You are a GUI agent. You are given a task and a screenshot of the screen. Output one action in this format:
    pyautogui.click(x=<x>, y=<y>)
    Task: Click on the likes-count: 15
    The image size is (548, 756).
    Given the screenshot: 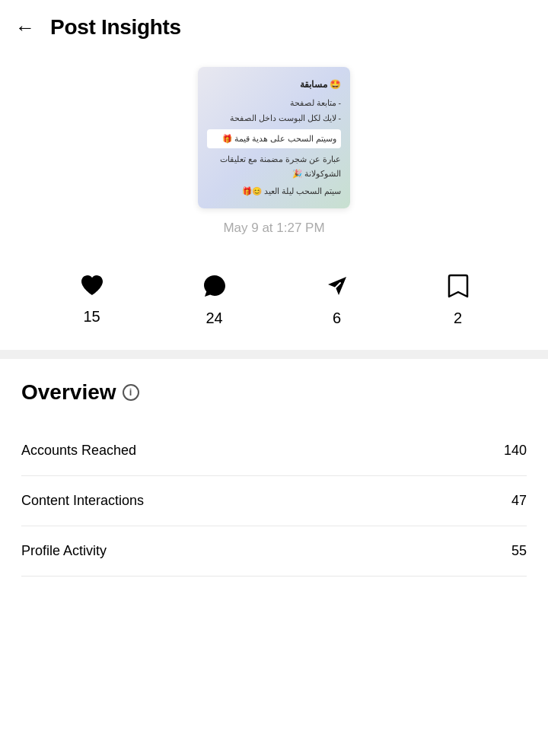 What is the action you would take?
    pyautogui.click(x=91, y=316)
    